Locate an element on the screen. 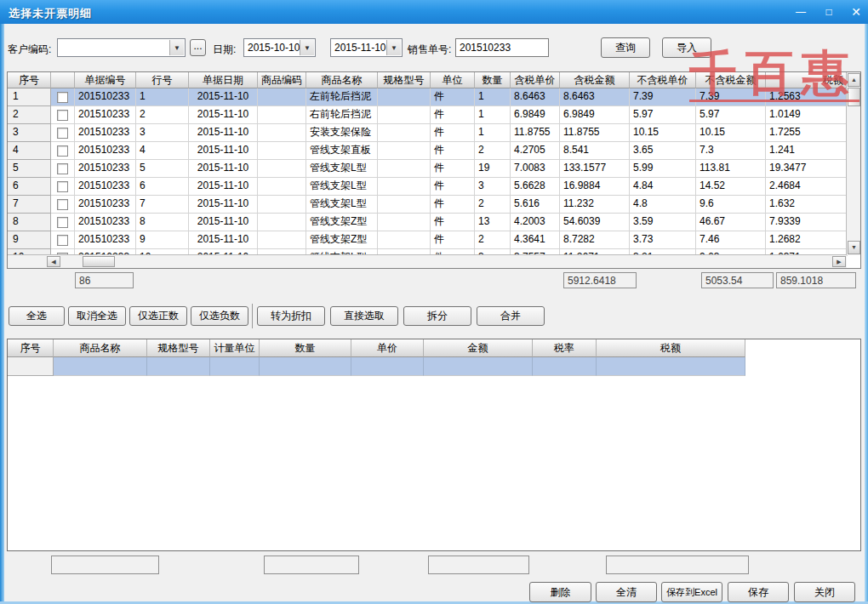  grid2-column-header: 数量 is located at coordinates (306, 349).